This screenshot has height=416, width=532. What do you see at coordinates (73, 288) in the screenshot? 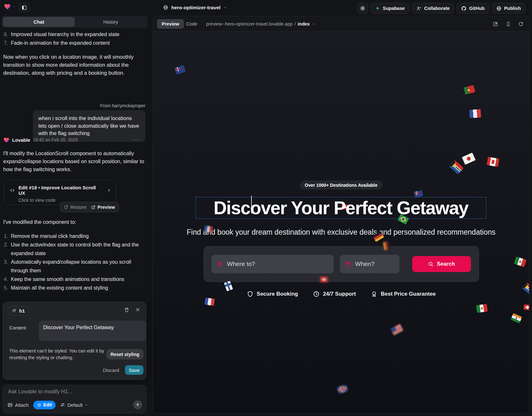
I see `list-item: 5.Maintain all the existing content and …` at bounding box center [73, 288].